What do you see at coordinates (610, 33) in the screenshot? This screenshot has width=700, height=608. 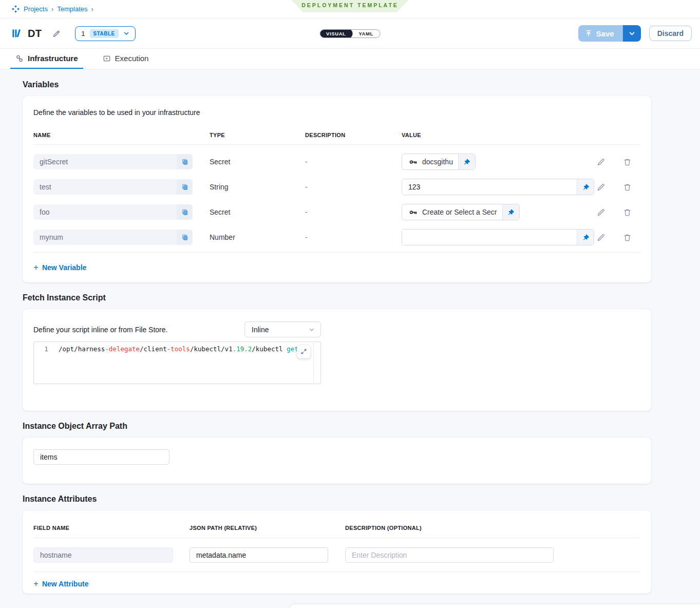 I see `save-split-button: Save` at bounding box center [610, 33].